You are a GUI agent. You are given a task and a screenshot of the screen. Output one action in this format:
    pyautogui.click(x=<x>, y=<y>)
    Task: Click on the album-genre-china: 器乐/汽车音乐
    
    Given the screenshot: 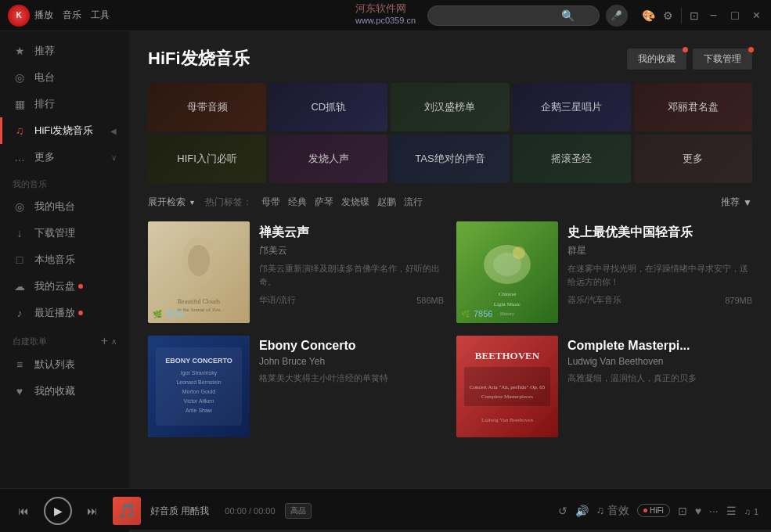 What is the action you would take?
    pyautogui.click(x=595, y=300)
    